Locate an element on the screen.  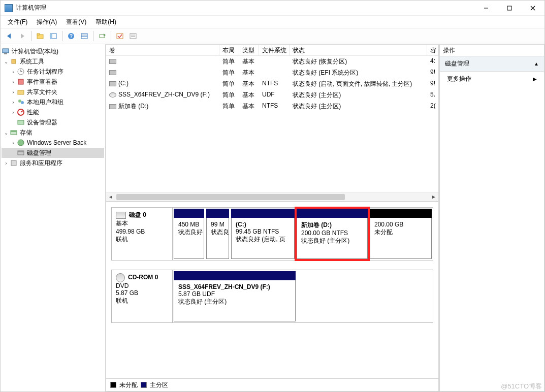
disk0-type: 基本 is located at coordinates (142, 223).